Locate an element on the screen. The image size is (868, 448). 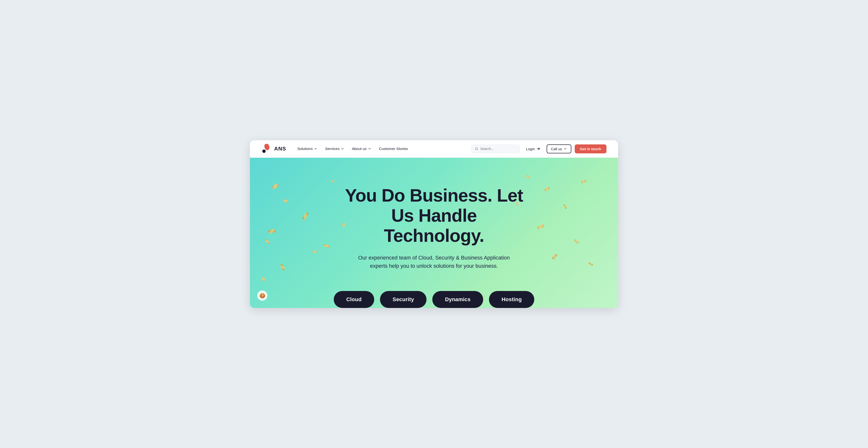
hero-subtitle: Our experienced team of Cloud, Security … is located at coordinates (434, 262).